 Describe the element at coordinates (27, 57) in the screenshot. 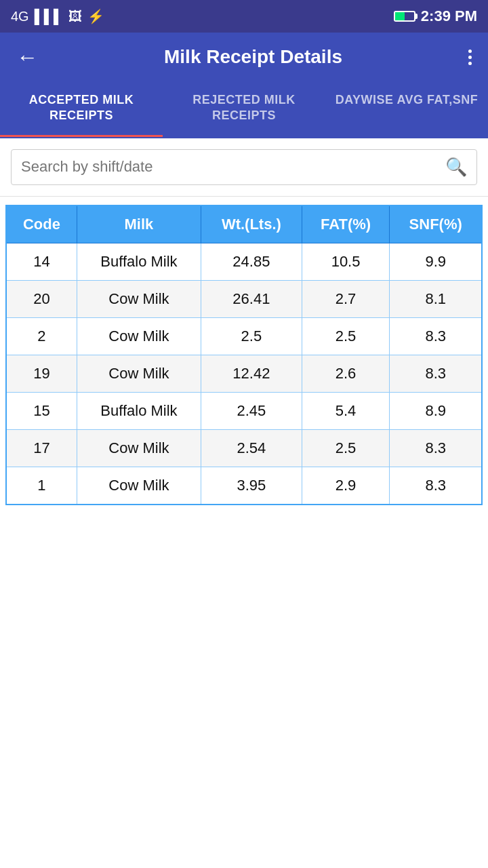

I see `back-button: ←` at that location.